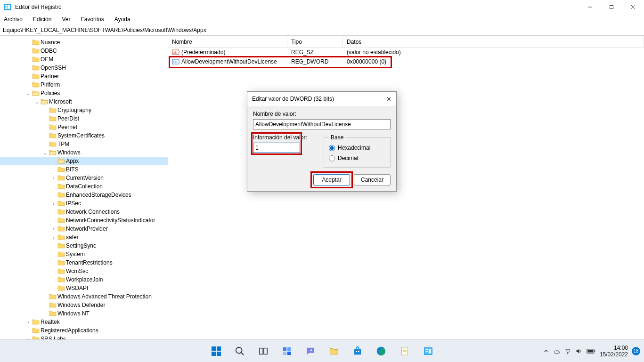 This screenshot has width=644, height=362. Describe the element at coordinates (332, 180) in the screenshot. I see `ok-button: Aceptar` at that location.